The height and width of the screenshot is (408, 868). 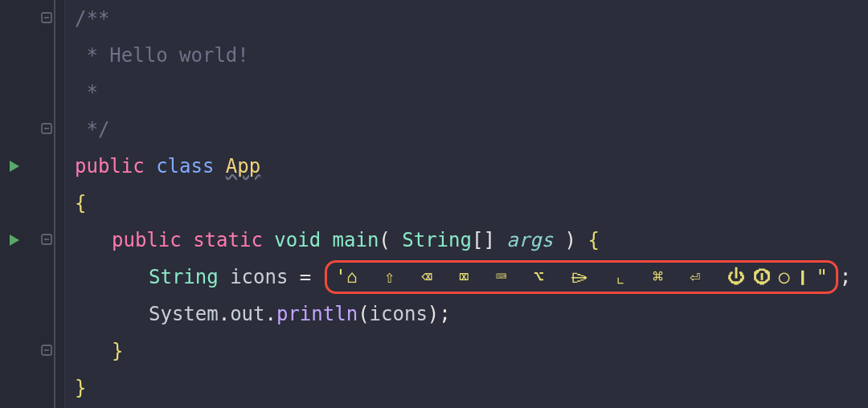 I want to click on var-icons: icons, so click(x=259, y=277).